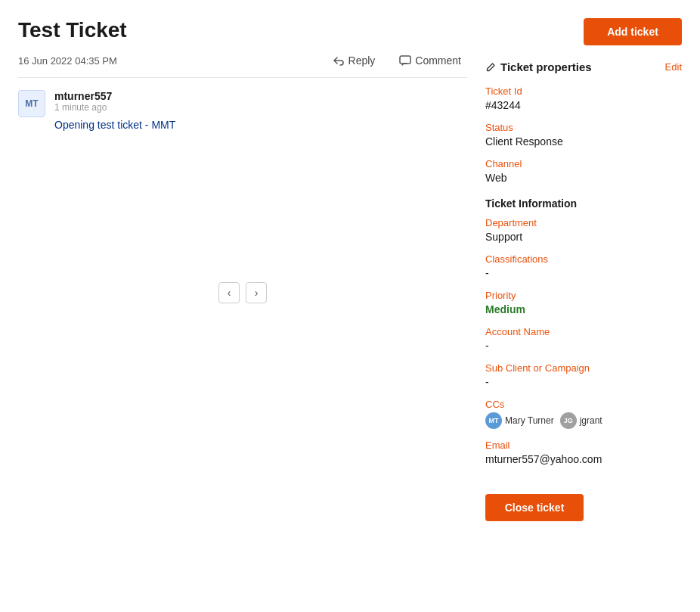 This screenshot has width=700, height=612. Describe the element at coordinates (584, 237) in the screenshot. I see `department-value: Support` at that location.